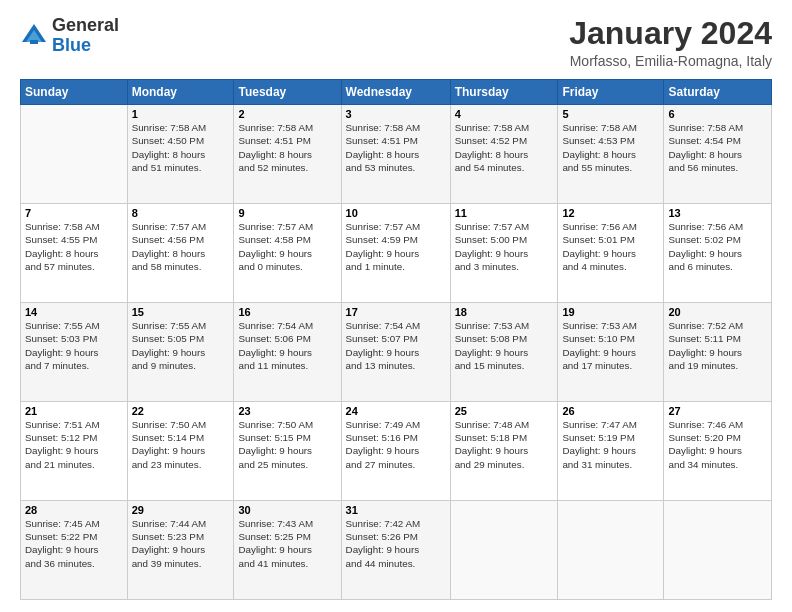 This screenshot has width=792, height=612. Describe the element at coordinates (504, 452) in the screenshot. I see `calendar-cell: 25Sunrise: 7:48 AMSunset: 5:18 PMDayligh…` at that location.